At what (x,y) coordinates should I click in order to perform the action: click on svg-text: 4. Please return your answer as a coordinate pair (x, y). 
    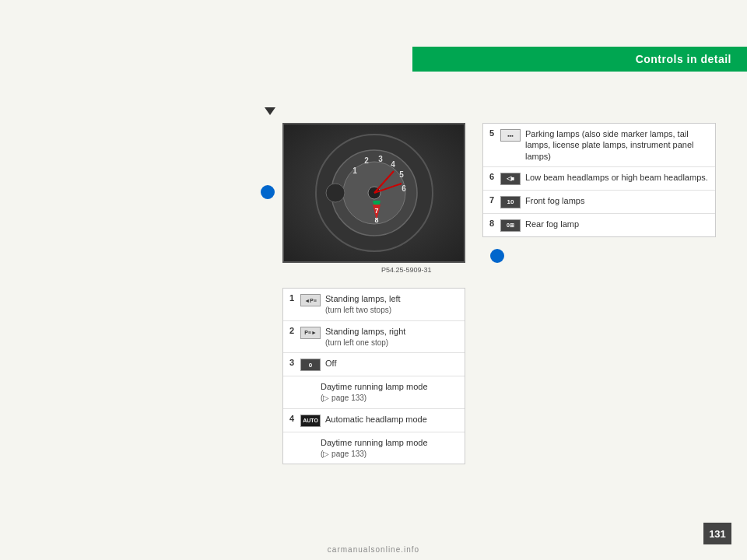
    Looking at the image, I should click on (393, 165).